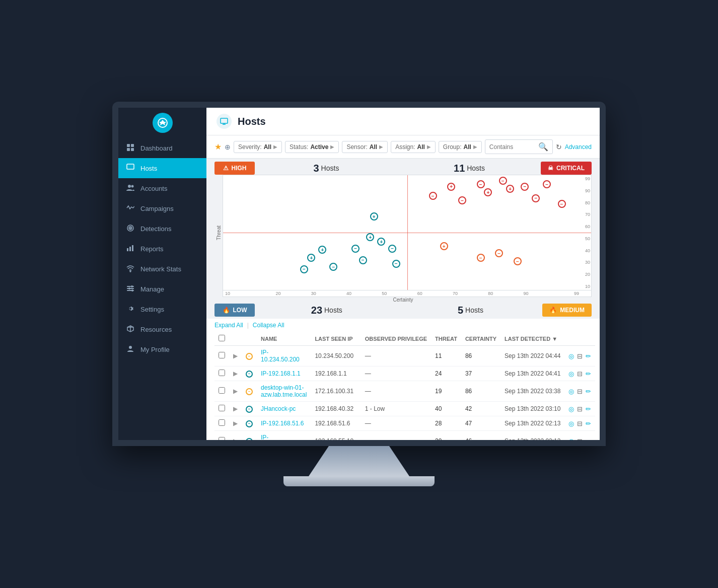 The width and height of the screenshot is (718, 588). Describe the element at coordinates (519, 147) in the screenshot. I see `search-box: 🔍` at that location.